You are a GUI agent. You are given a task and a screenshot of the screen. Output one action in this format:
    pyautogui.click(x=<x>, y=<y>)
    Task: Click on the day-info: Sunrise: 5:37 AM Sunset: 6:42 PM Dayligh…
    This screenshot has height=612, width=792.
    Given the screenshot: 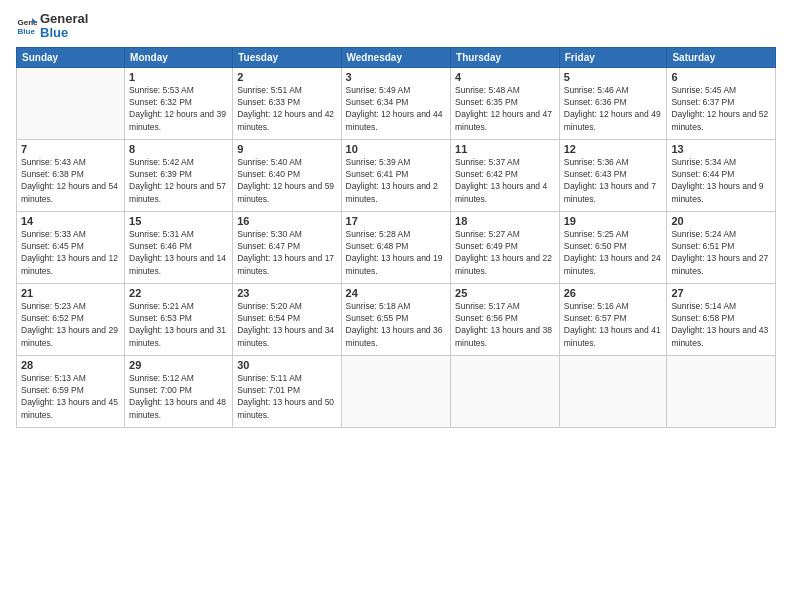 What is the action you would take?
    pyautogui.click(x=505, y=180)
    